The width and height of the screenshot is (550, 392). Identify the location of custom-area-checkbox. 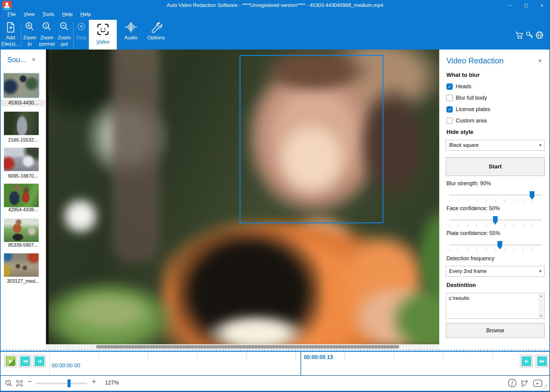
(450, 121).